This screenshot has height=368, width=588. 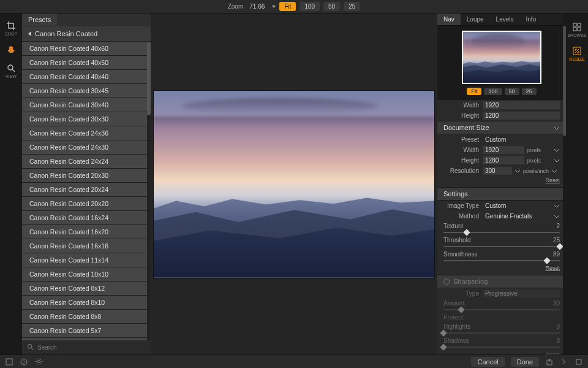 I want to click on preset-item: Canon Resin Coated 24x36, so click(x=86, y=134).